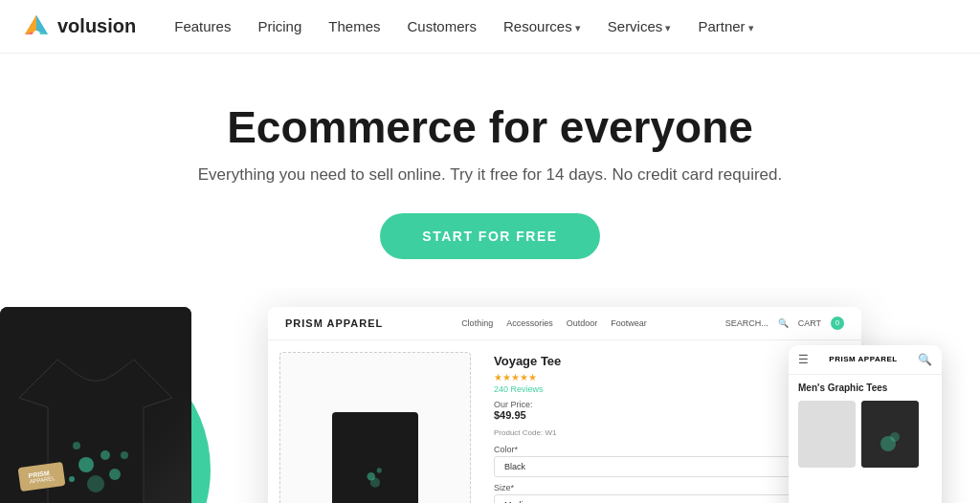 The image size is (980, 503). I want to click on product-code-value: W1, so click(550, 432).